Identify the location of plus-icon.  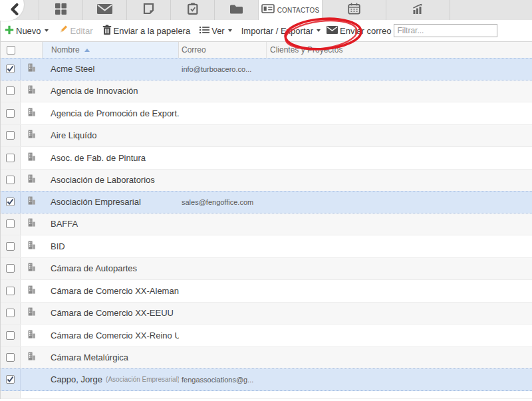
(9, 31).